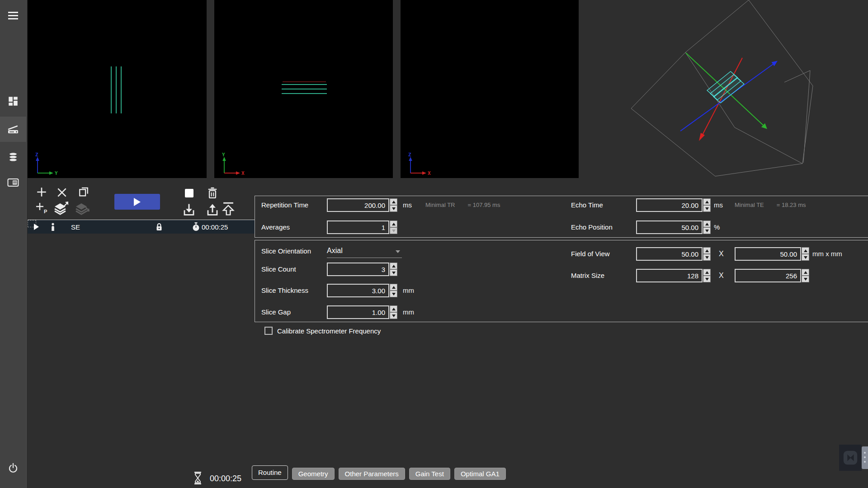 This screenshot has height=488, width=868. I want to click on viewport-zy: Z Y, so click(117, 89).